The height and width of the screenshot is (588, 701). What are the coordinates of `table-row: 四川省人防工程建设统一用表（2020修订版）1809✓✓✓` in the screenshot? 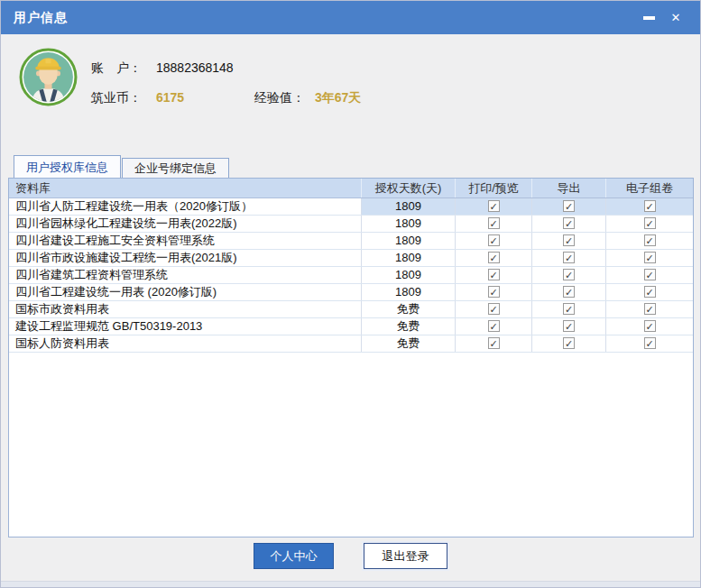 It's located at (351, 207).